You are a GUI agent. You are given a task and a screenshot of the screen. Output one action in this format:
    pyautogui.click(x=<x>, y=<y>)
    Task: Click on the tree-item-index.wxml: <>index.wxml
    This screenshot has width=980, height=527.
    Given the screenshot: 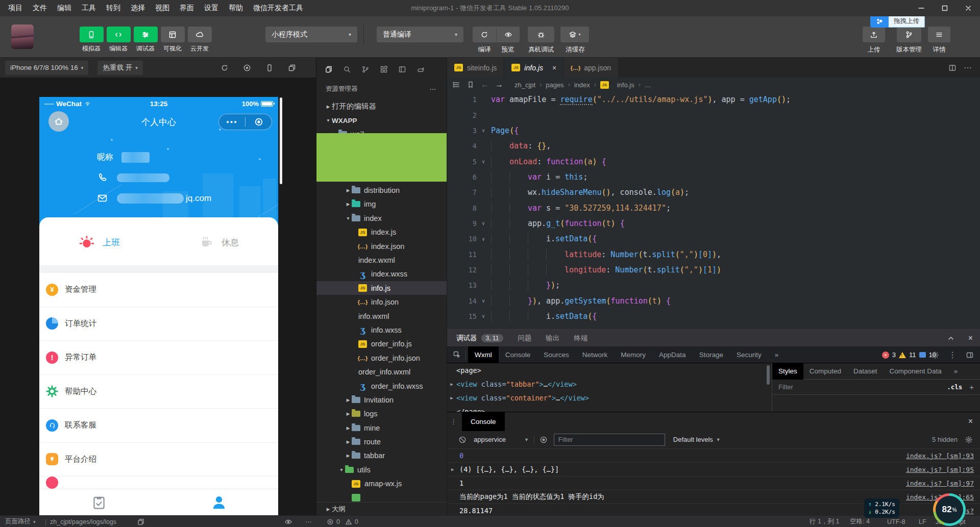 What is the action you would take?
    pyautogui.click(x=382, y=260)
    